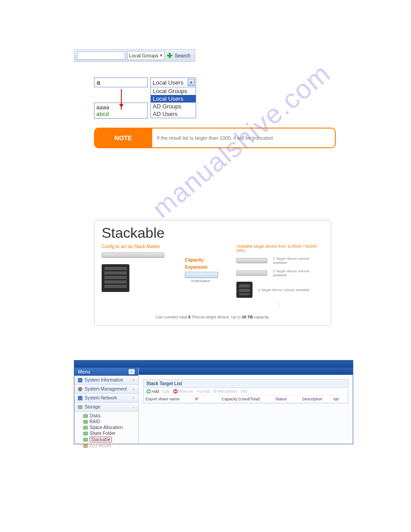  Describe the element at coordinates (214, 402) in the screenshot. I see `admin-window: Menu « System Information + System Manag…` at that location.